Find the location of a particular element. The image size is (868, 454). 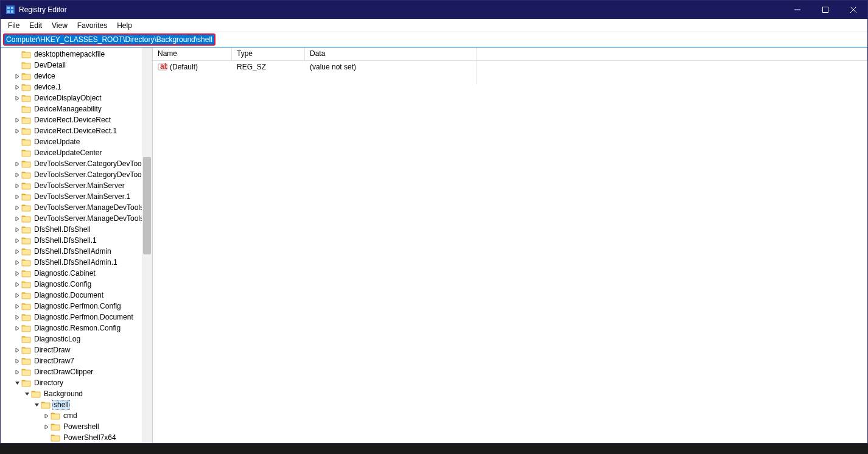

address-bar: Computer\HKEY_CLASSES_ROOT\Directory\Bac… is located at coordinates (110, 40).